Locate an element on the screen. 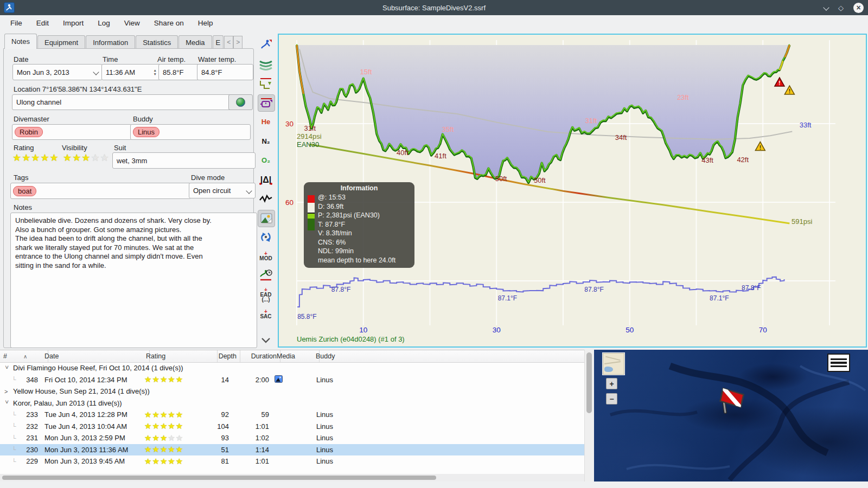 The width and height of the screenshot is (868, 488). svg-text: 87.1°F is located at coordinates (508, 298).